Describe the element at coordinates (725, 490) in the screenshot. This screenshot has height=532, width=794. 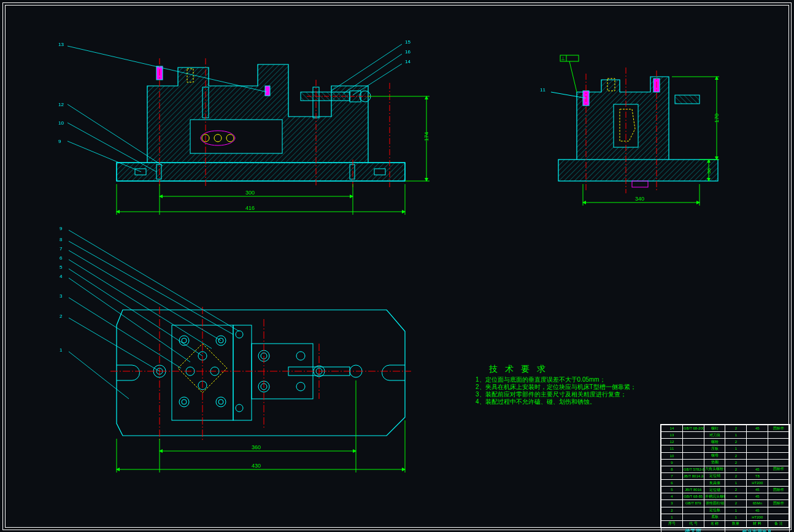
I see `bom-row: 5JB/T 8016定位键245国标件` at that location.